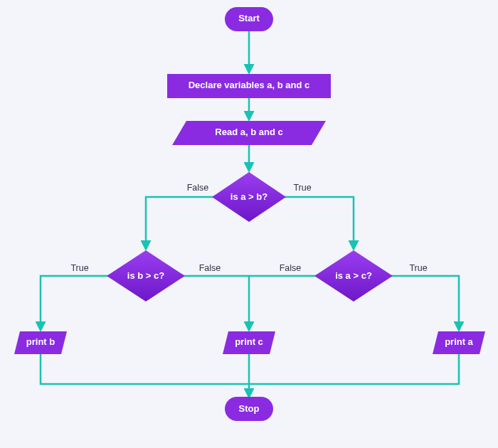 The width and height of the screenshot is (498, 448). Describe the element at coordinates (249, 343) in the screenshot. I see `print-c-io: print c` at that location.